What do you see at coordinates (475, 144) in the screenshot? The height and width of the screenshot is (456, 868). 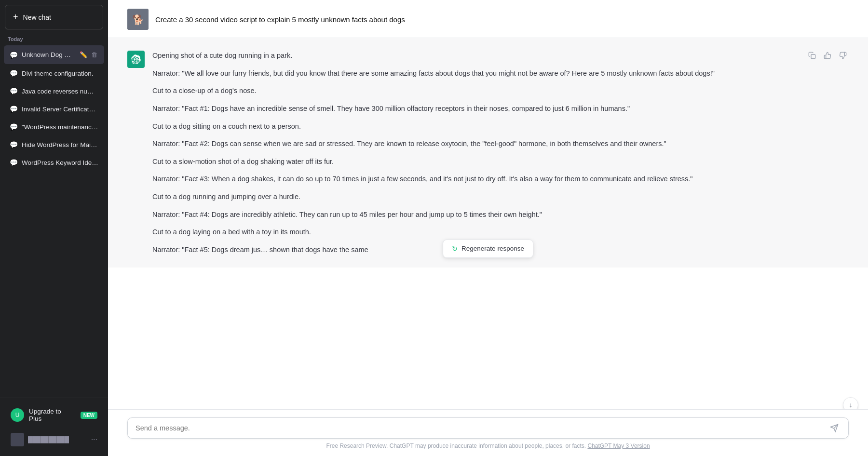 I see `msg-para-6: Narrator: "Fact #2: Dogs can sense when …` at bounding box center [475, 144].